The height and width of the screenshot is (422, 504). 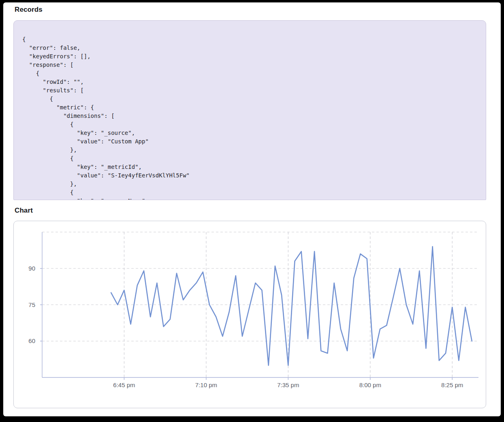 I want to click on x-axis-tick-label: 7:35 pm, so click(x=288, y=385).